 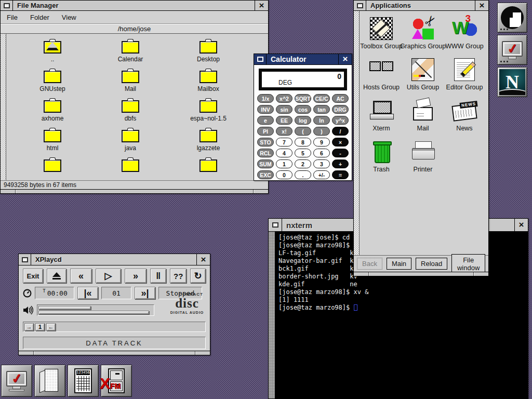 I want to click on calc-button: SQRT, so click(x=303, y=99).